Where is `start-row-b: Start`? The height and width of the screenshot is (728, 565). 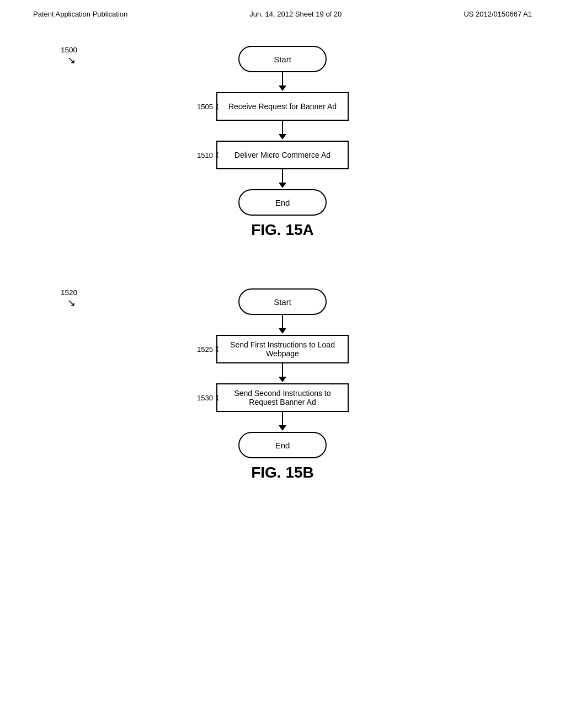 start-row-b: Start is located at coordinates (282, 302).